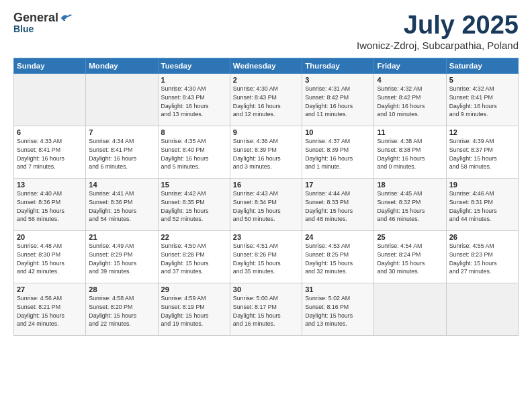 Image resolution: width=532 pixels, height=411 pixels. What do you see at coordinates (122, 259) in the screenshot?
I see `day-detail: Sunrise: 4:49 AM Sunset: 8:29 PM Dayligh…` at bounding box center [122, 259].